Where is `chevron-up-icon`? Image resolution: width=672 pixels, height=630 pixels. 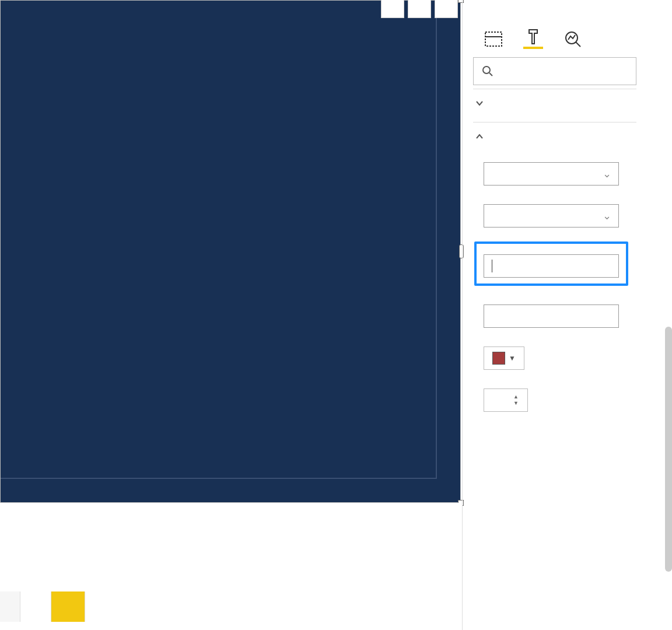
chevron-up-icon is located at coordinates (480, 137).